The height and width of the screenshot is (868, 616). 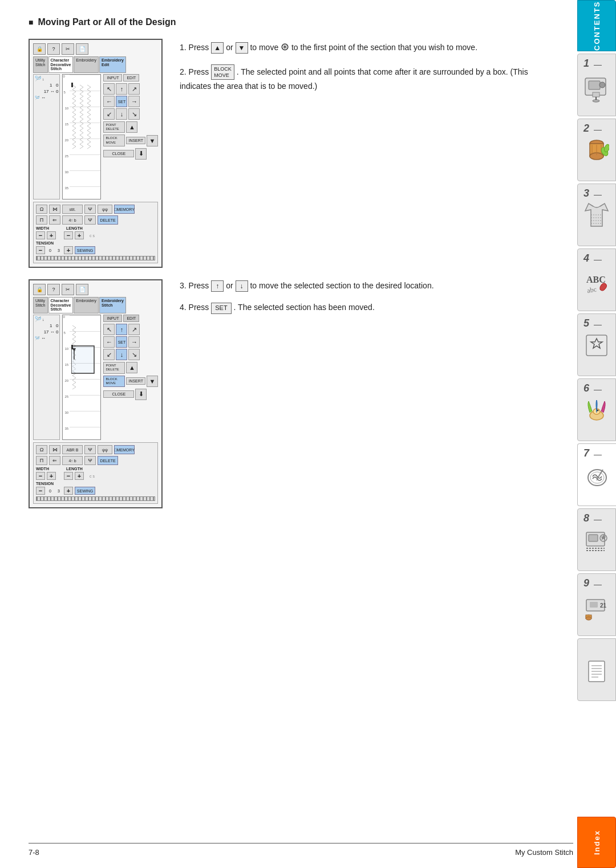 I want to click on panel2-tension-value: 0, so click(x=50, y=491).